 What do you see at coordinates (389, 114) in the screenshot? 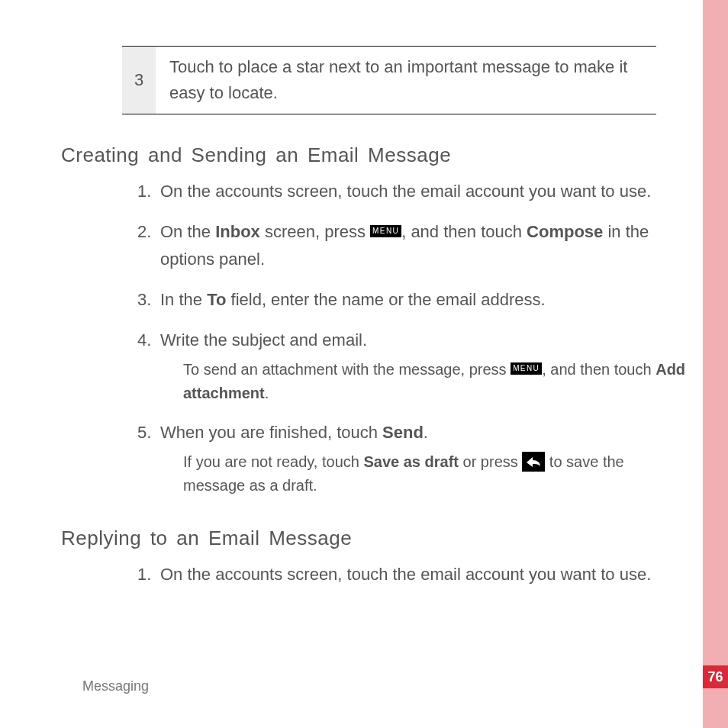
I see `table-bottom-rule` at bounding box center [389, 114].